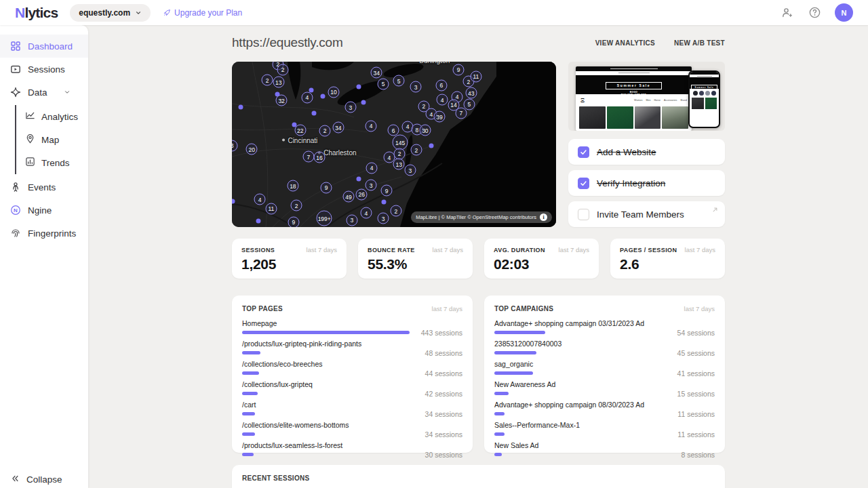 This screenshot has width=868, height=488. I want to click on sidebar-item-analytics: Analytics, so click(52, 117).